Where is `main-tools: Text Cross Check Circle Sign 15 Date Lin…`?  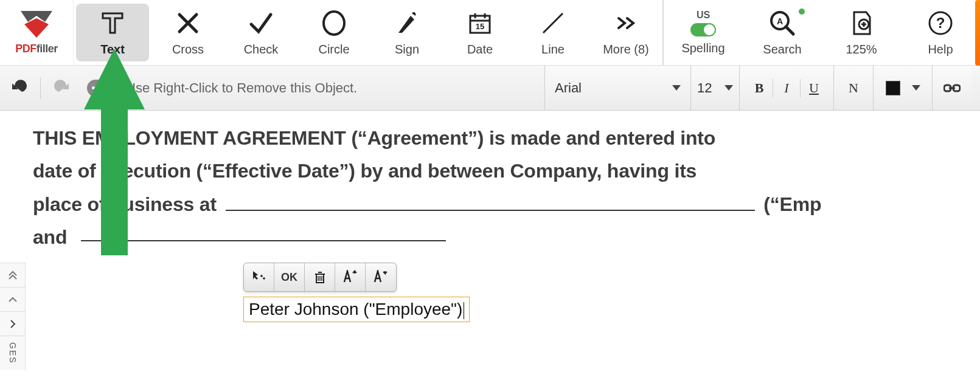 main-tools: Text Cross Check Circle Sign 15 Date Lin… is located at coordinates (368, 33).